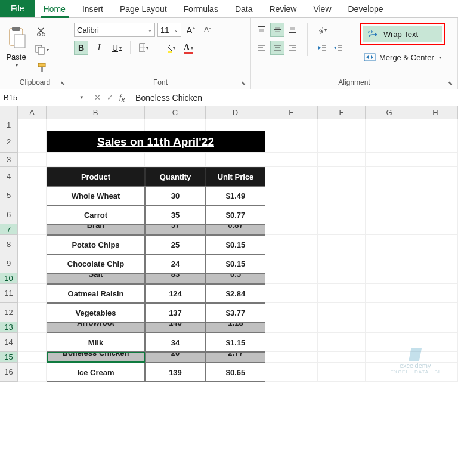  Describe the element at coordinates (9, 160) in the screenshot. I see `row-header: 3` at that location.